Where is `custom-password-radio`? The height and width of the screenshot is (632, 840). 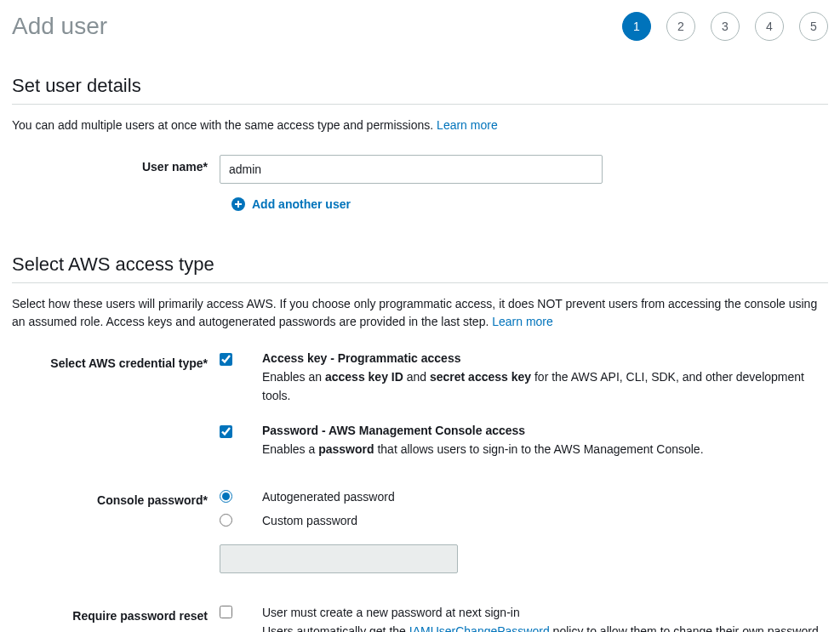
custom-password-radio is located at coordinates (226, 521).